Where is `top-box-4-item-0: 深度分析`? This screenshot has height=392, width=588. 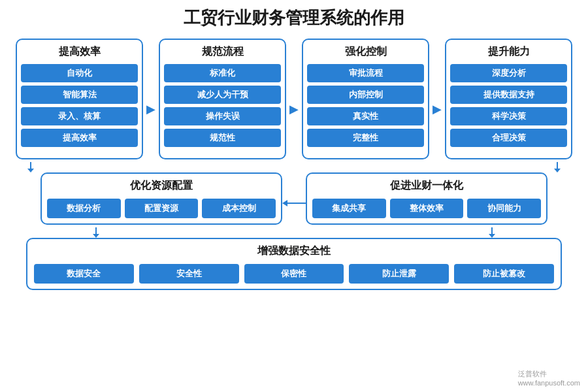
top-box-4-item-0: 深度分析 is located at coordinates (508, 73).